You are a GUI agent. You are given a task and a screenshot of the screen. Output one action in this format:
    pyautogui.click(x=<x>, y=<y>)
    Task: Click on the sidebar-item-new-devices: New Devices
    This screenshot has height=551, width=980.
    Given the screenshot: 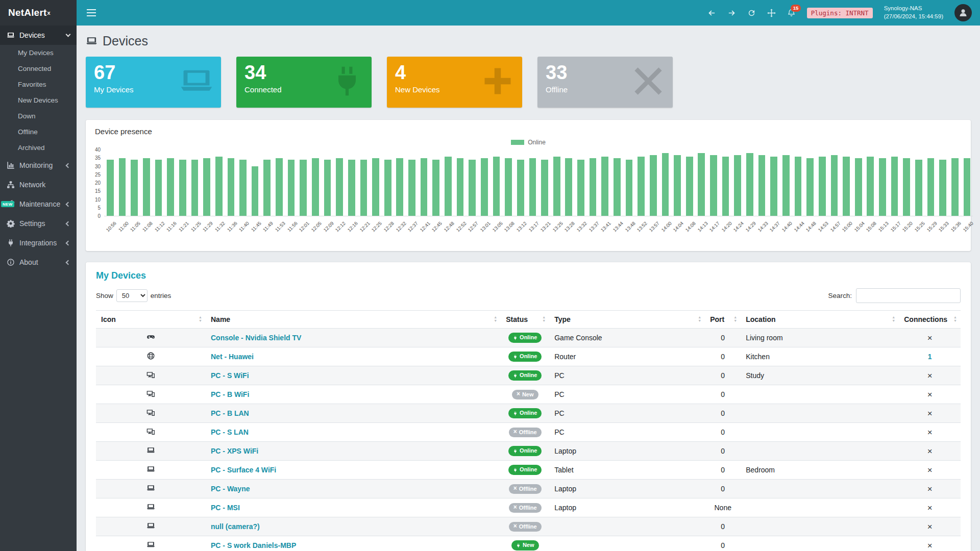 What is the action you would take?
    pyautogui.click(x=38, y=100)
    